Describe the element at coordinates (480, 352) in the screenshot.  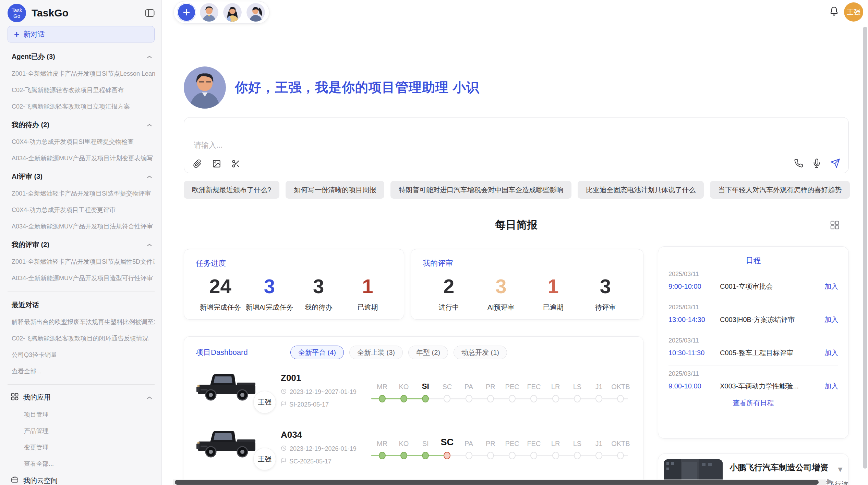
I see `filter-pill: 动总开发 (1)` at that location.